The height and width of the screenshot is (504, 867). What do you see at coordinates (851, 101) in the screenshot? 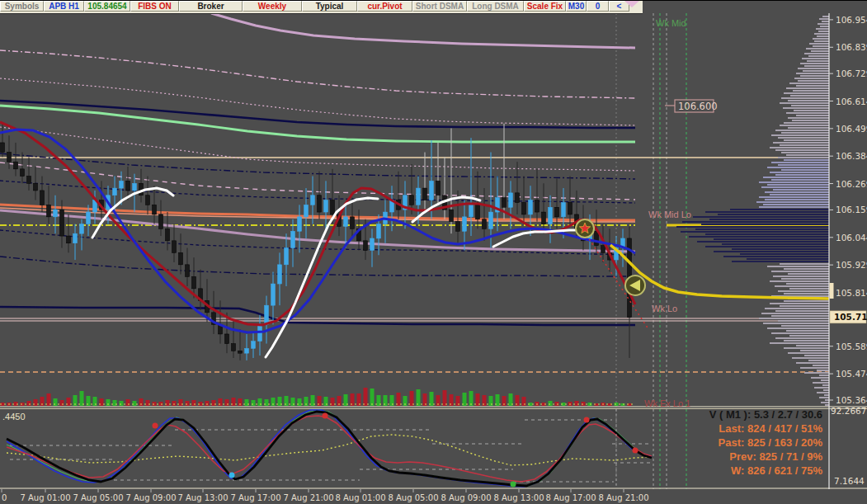
I see `price-tick-label: 106.614` at bounding box center [851, 101].